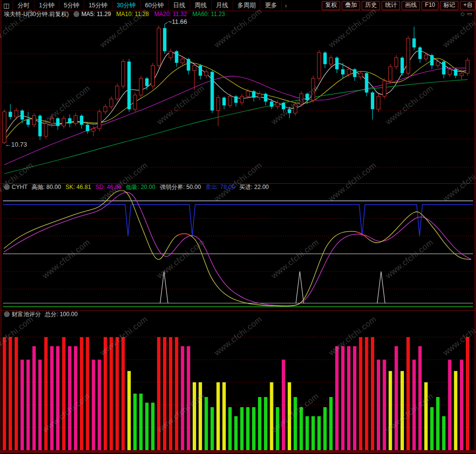 This screenshot has height=454, width=476. What do you see at coordinates (271, 6) in the screenshot?
I see `tab-更多: 更多` at bounding box center [271, 6].